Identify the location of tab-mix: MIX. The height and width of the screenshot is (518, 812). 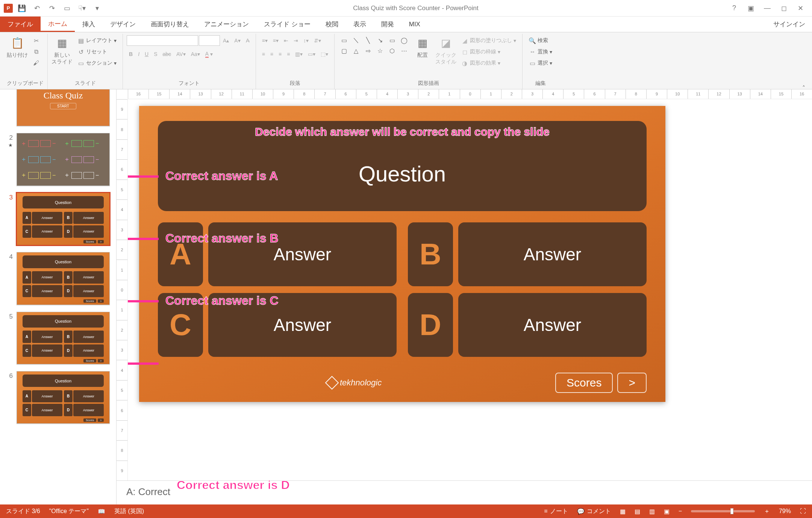
(415, 24).